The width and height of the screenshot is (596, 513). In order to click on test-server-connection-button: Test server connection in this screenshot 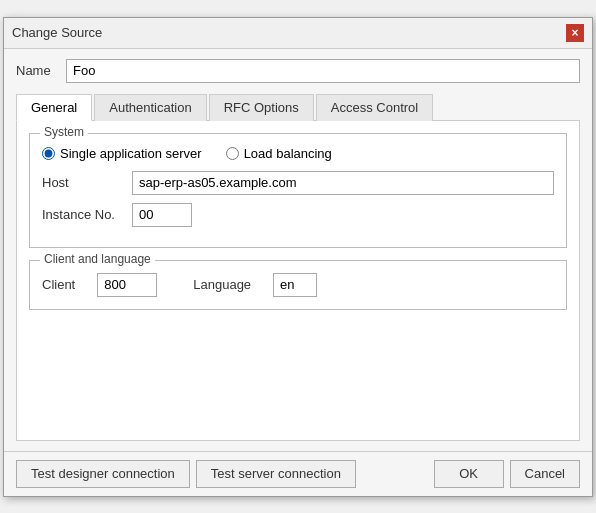, I will do `click(276, 474)`.